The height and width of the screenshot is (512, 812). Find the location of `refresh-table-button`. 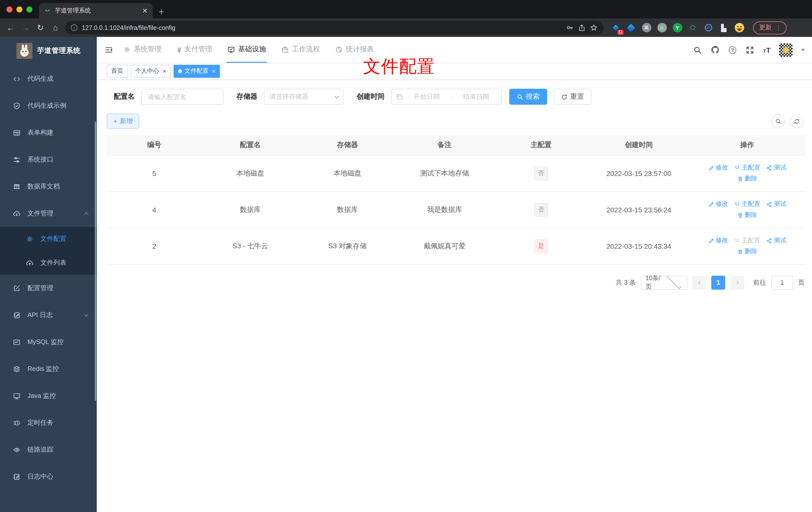

refresh-table-button is located at coordinates (797, 121).